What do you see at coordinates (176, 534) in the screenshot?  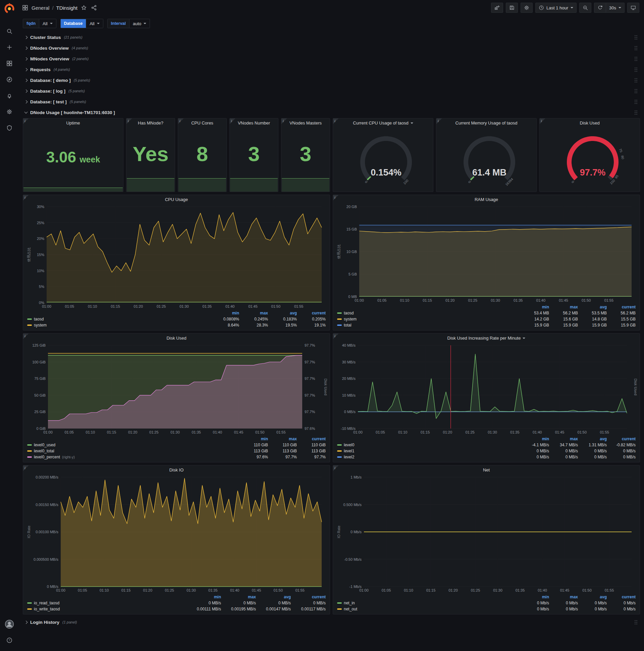 I see `disk-io-plot: 0 MB/s0.000500 MB/s0.00100 MB/s0.00150 M…` at bounding box center [176, 534].